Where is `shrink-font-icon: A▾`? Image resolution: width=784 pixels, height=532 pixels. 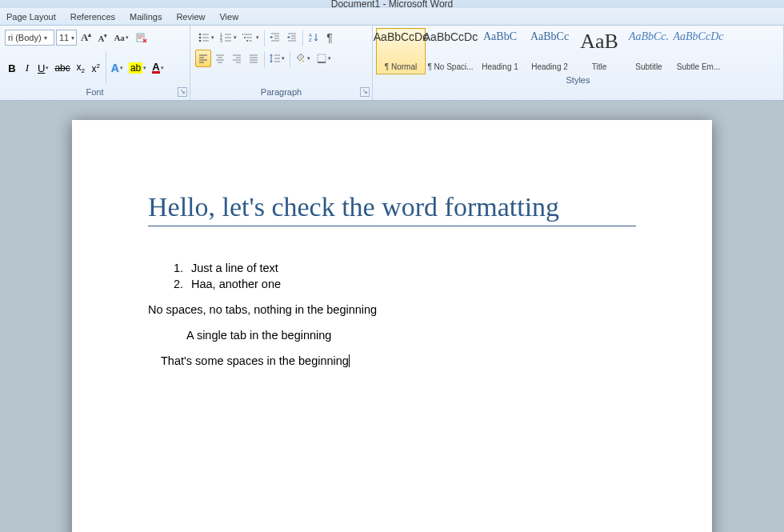 shrink-font-icon: A▾ is located at coordinates (102, 38).